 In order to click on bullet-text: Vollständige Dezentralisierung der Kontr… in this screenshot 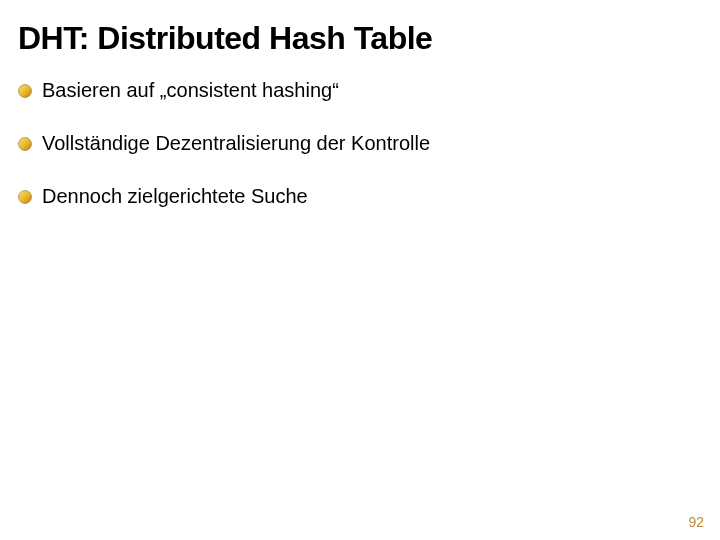, I will do `click(236, 144)`.